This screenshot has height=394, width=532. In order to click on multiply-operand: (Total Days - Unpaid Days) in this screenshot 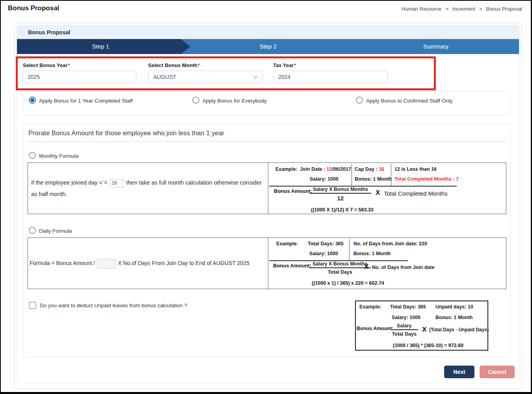, I will do `click(459, 330)`.